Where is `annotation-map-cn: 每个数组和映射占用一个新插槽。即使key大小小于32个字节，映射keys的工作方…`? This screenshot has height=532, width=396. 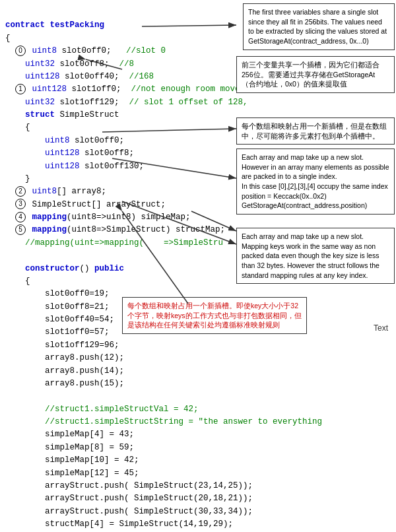 annotation-map-cn: 每个数组和映射占用一个新插槽。即使key大小小于32个字节，映射keys的工作方… is located at coordinates (214, 316).